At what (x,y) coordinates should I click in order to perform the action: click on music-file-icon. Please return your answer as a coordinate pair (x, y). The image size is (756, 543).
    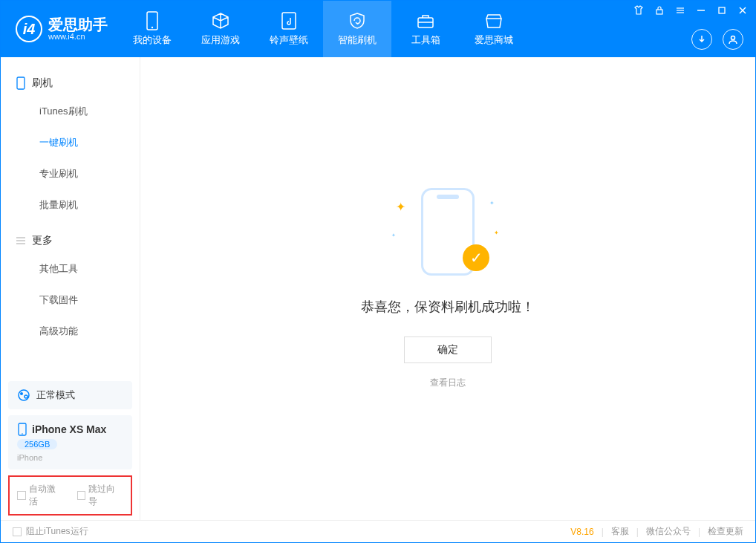
    Looking at the image, I should click on (289, 21).